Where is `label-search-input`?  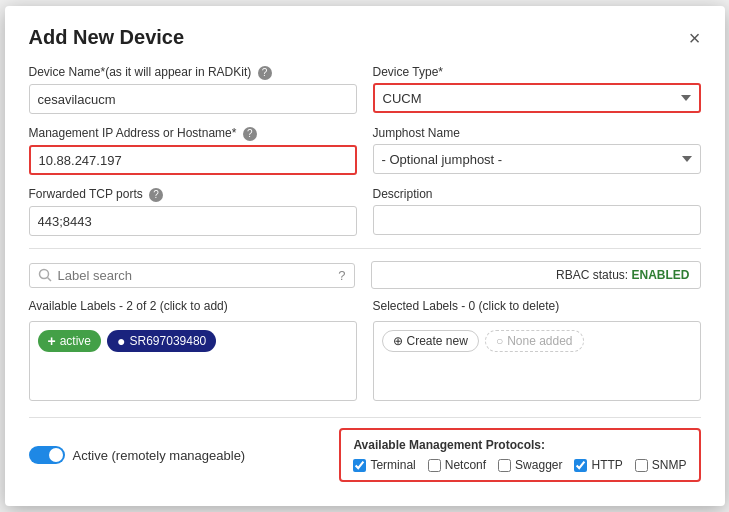 label-search-input is located at coordinates (196, 276).